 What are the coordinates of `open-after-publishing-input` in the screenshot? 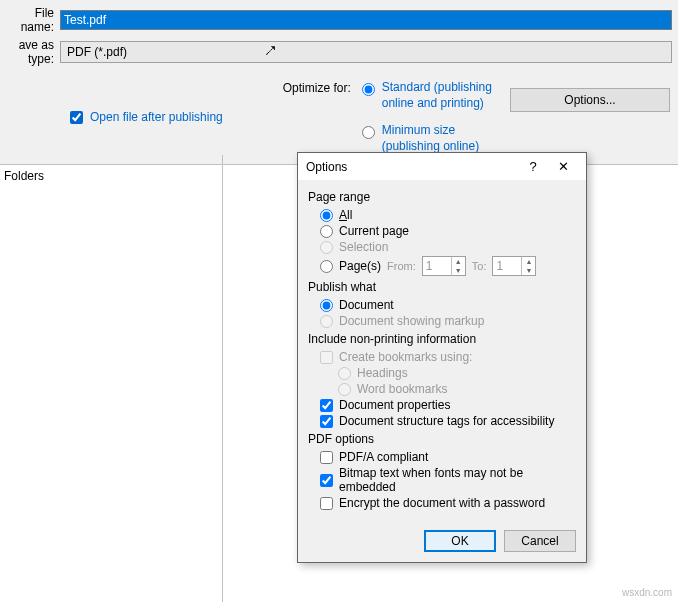 It's located at (76, 118).